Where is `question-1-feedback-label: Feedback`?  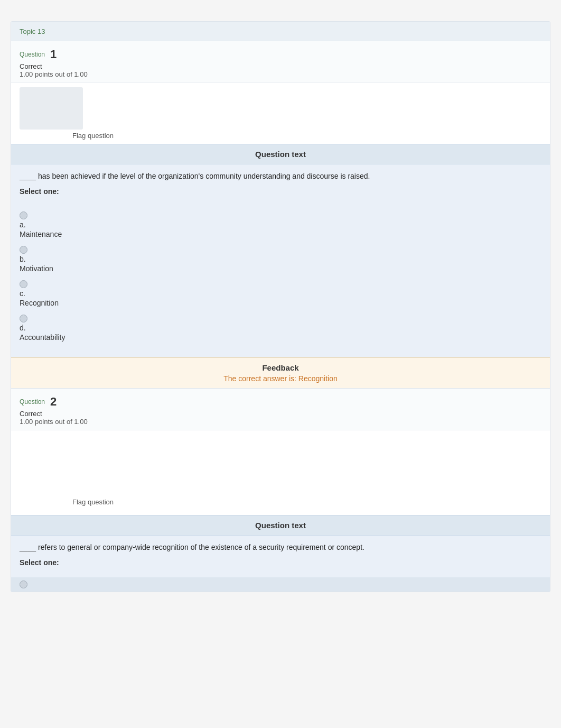
question-1-feedback-label: Feedback is located at coordinates (280, 368).